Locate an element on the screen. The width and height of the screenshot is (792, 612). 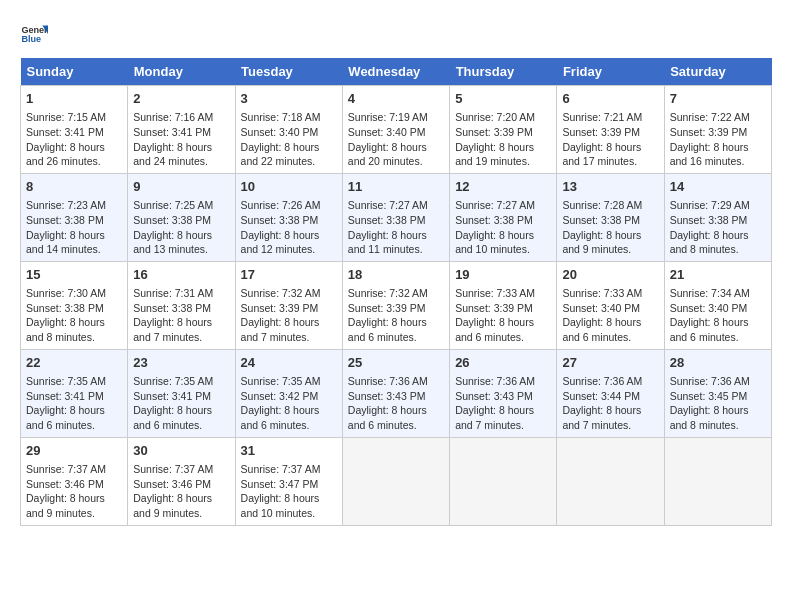
calendar-cell: 30Sunrise: 7:37 AMSunset: 3:46 PMDayligh… is located at coordinates (182, 481).